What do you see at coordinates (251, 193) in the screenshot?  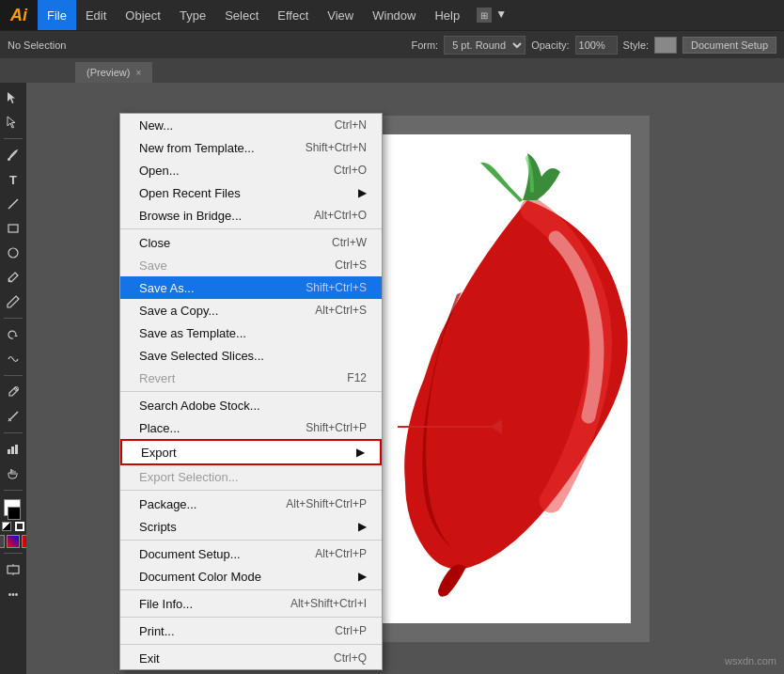 I see `menu-open-recent: Open Recent Files ▶` at bounding box center [251, 193].